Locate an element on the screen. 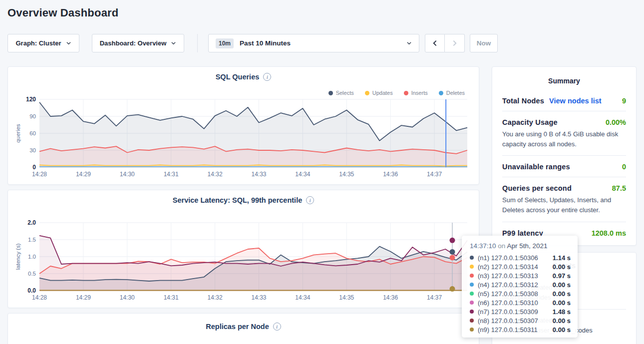 This screenshot has height=344, width=644. tooltip-node-label: (n5) 127.0.0.1:50308 is located at coordinates (508, 294).